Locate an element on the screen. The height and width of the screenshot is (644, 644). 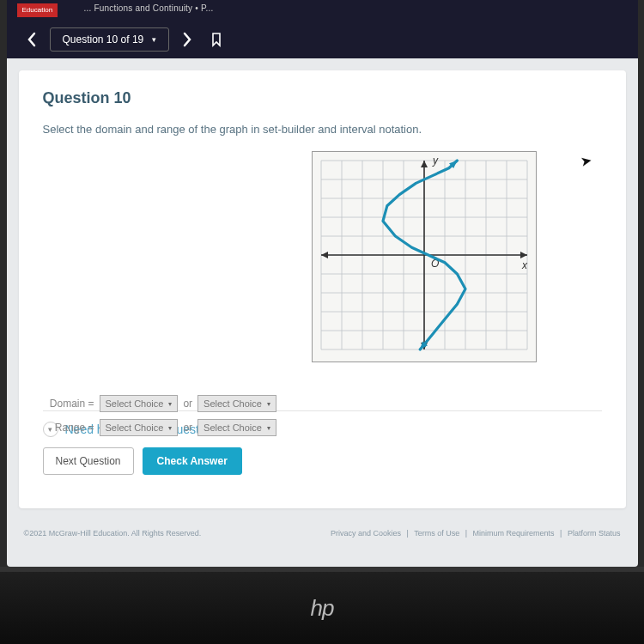
range-select-1: Select Choice ▾ is located at coordinates (139, 428).